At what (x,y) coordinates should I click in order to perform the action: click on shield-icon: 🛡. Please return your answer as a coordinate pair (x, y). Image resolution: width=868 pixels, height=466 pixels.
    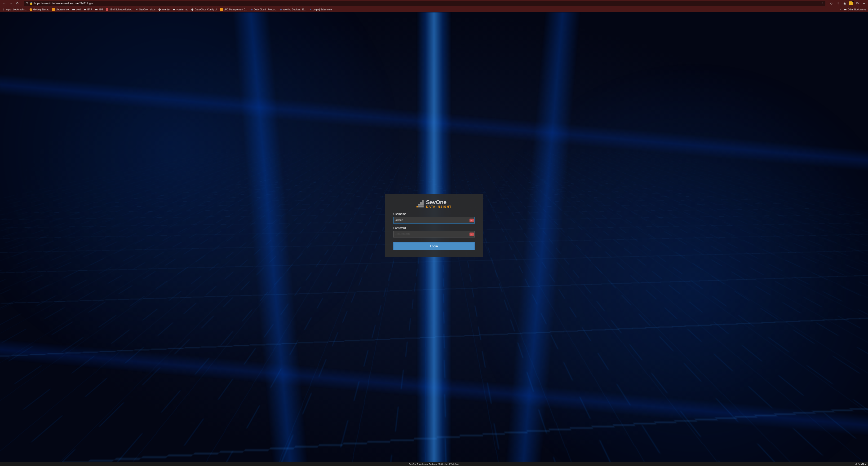
    Looking at the image, I should click on (27, 3).